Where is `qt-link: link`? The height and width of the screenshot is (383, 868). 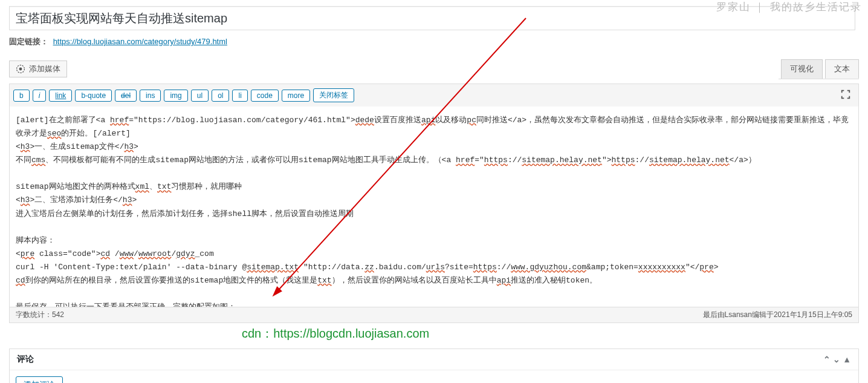 qt-link: link is located at coordinates (60, 96).